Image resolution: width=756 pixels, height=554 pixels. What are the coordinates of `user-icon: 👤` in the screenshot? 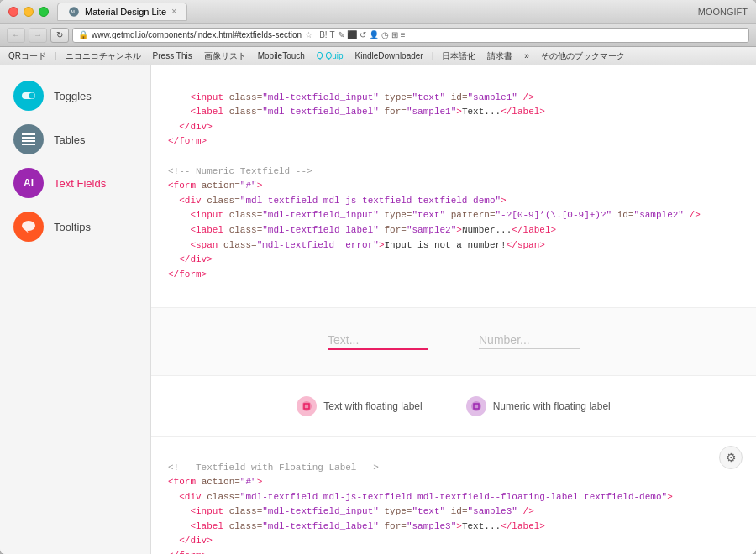 It's located at (374, 35).